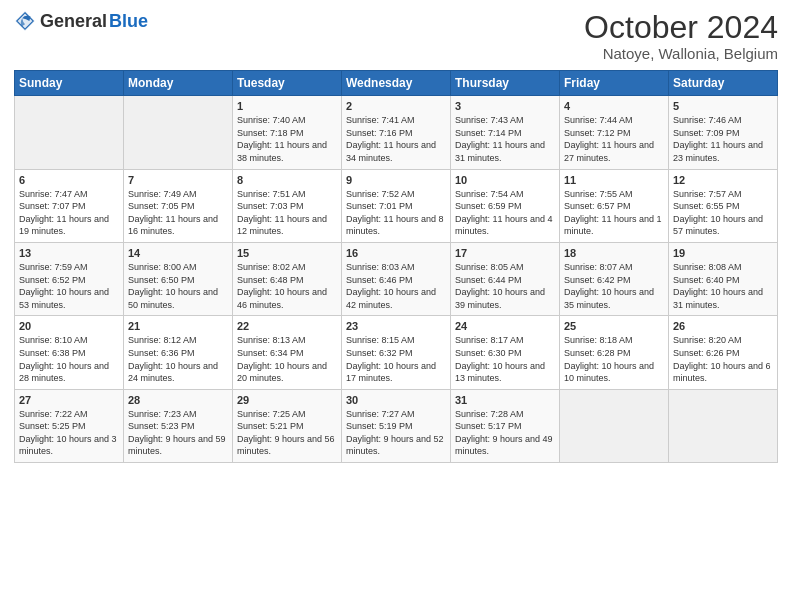  Describe the element at coordinates (614, 352) in the screenshot. I see `calendar-cell: 25Sunrise: 8:18 AM Sunset: 6:28 PM Dayli…` at that location.